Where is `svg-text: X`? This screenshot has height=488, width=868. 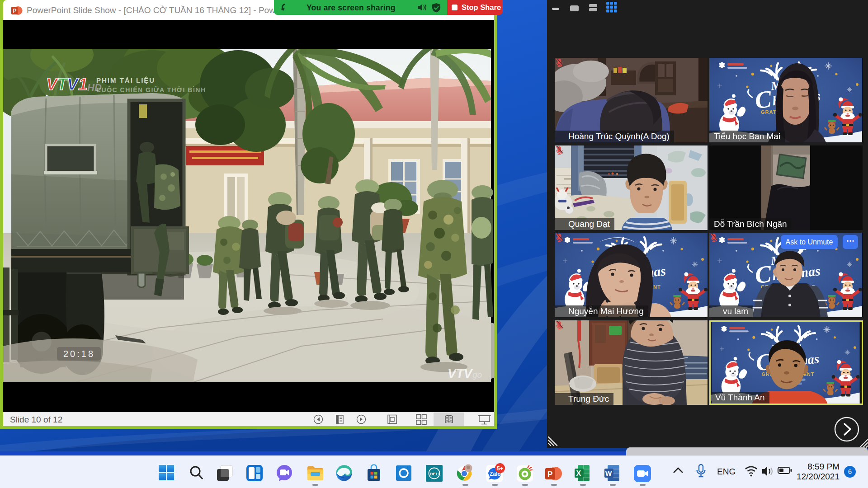
svg-text: X is located at coordinates (579, 474).